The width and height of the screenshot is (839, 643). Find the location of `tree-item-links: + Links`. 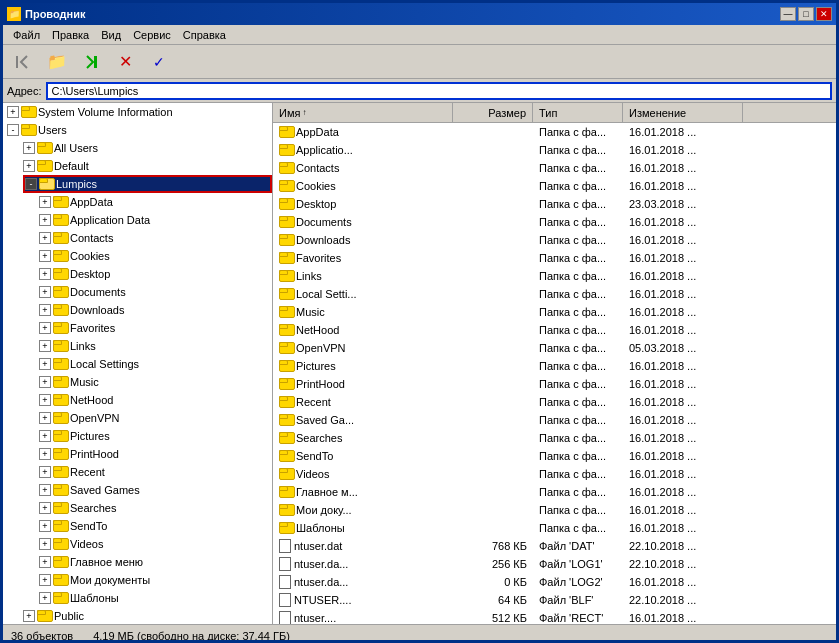

tree-item-links: + Links is located at coordinates (138, 346).